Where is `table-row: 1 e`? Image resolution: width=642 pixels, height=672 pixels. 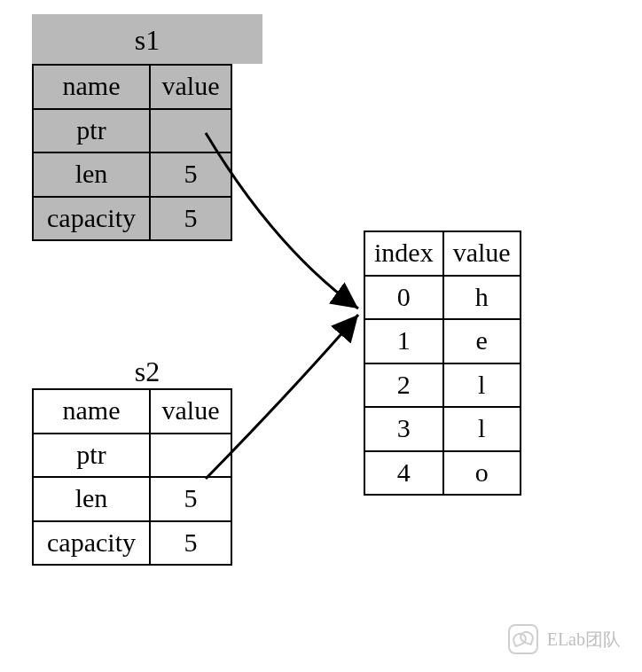 table-row: 1 e is located at coordinates (442, 341).